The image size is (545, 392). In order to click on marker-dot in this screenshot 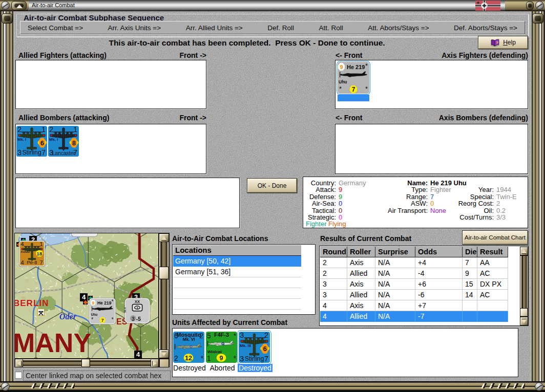, I will do `click(85, 302)`.